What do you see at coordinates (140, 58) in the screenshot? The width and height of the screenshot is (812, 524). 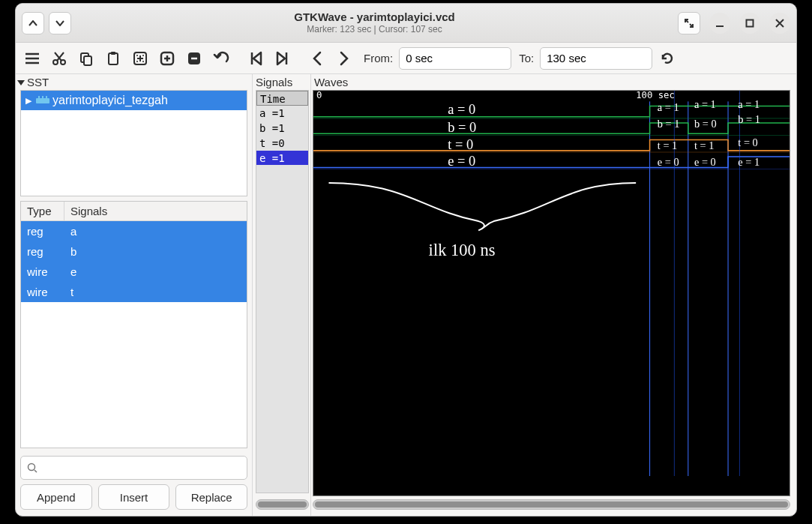 I see `zoom-fit-button` at bounding box center [140, 58].